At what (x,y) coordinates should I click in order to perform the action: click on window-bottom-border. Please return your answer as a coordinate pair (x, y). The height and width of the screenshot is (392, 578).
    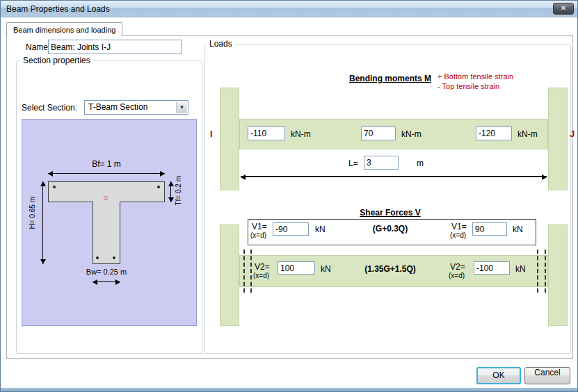
    Looking at the image, I should click on (289, 390).